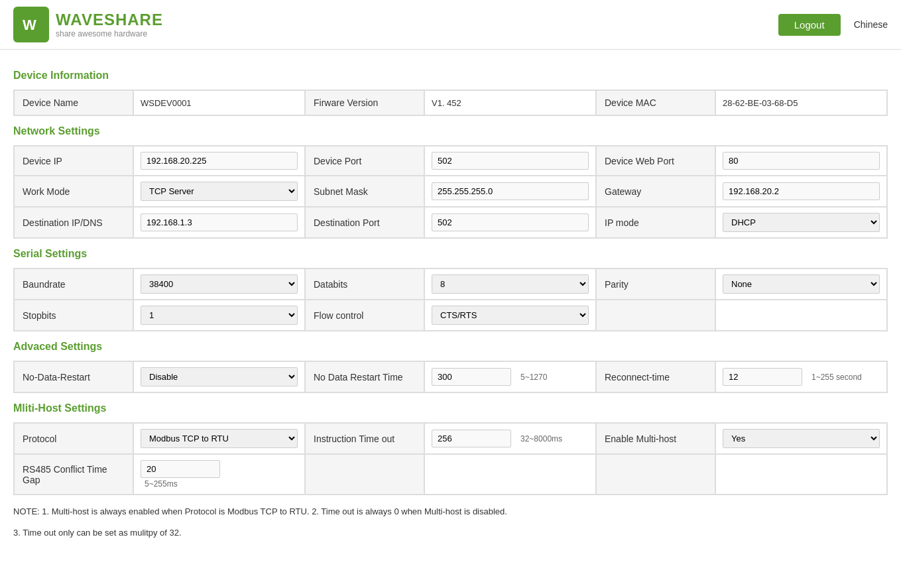  Describe the element at coordinates (365, 191) in the screenshot. I see `subnet-label: Subnet Mask` at that location.